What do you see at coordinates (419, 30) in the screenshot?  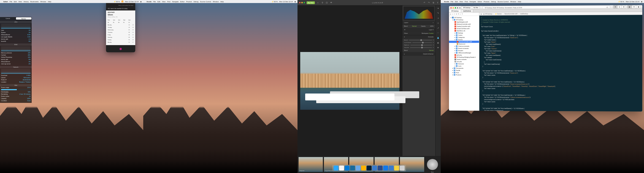 I see `layer-row: 👁 Layer 0` at bounding box center [419, 30].